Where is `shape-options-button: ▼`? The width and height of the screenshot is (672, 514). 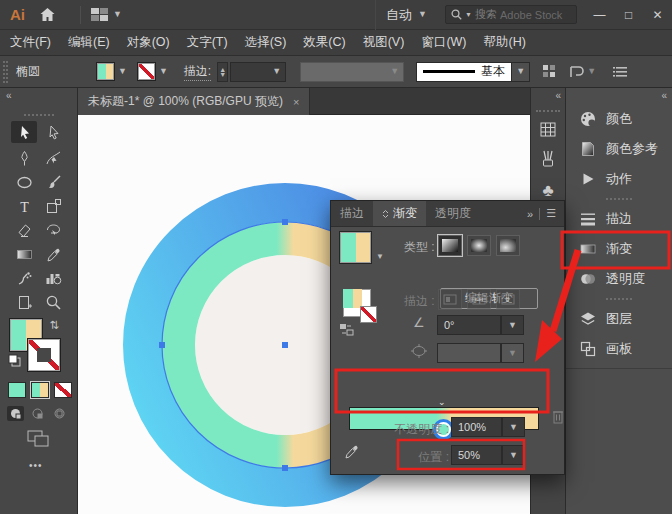 shape-options-button: ▼ is located at coordinates (582, 72).